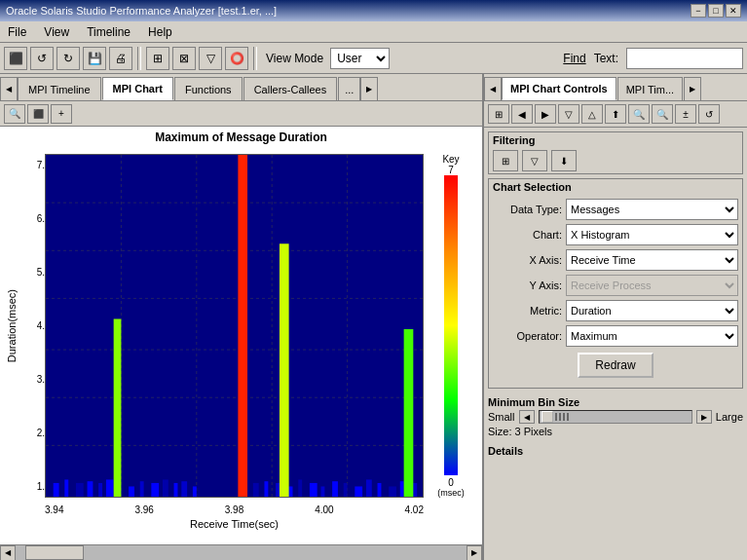 The image size is (747, 560). What do you see at coordinates (616, 417) in the screenshot?
I see `bin-slider-track` at bounding box center [616, 417].